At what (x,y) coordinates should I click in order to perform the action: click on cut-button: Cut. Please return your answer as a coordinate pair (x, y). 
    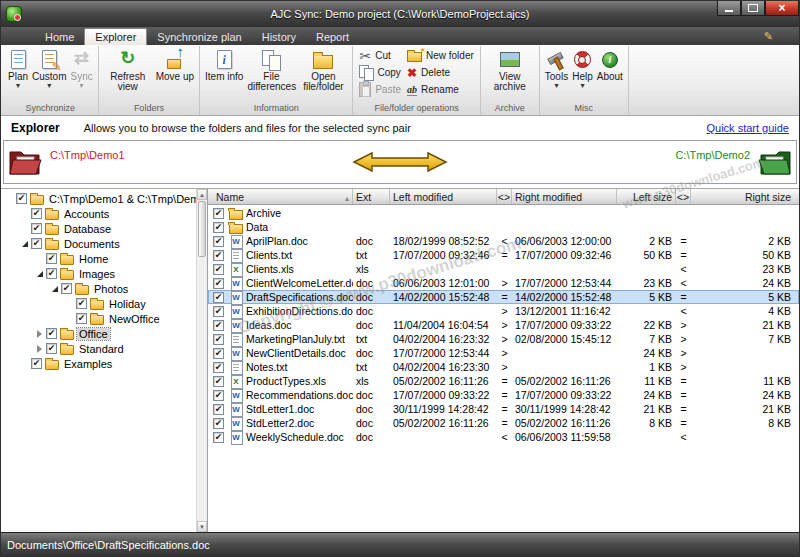
    Looking at the image, I should click on (380, 56).